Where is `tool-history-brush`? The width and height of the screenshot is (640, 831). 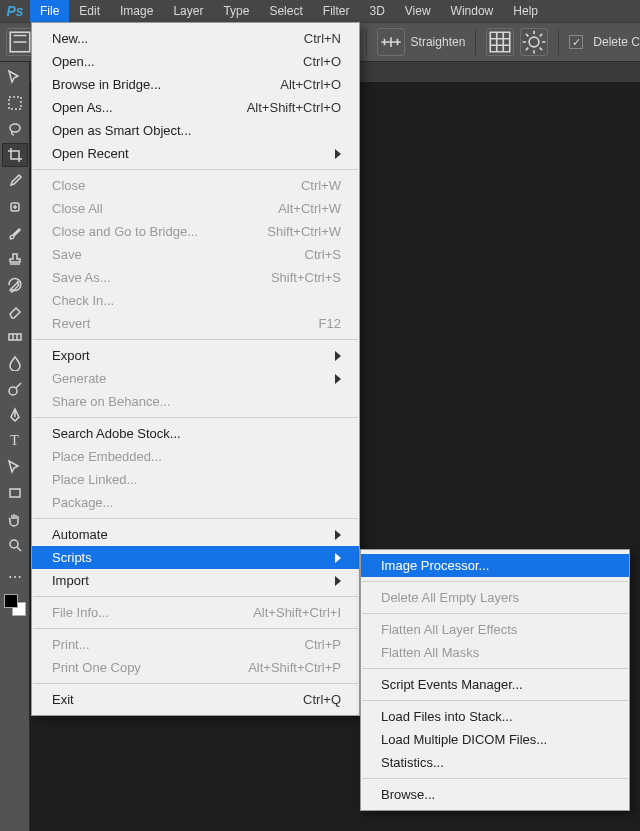 tool-history-brush is located at coordinates (15, 285).